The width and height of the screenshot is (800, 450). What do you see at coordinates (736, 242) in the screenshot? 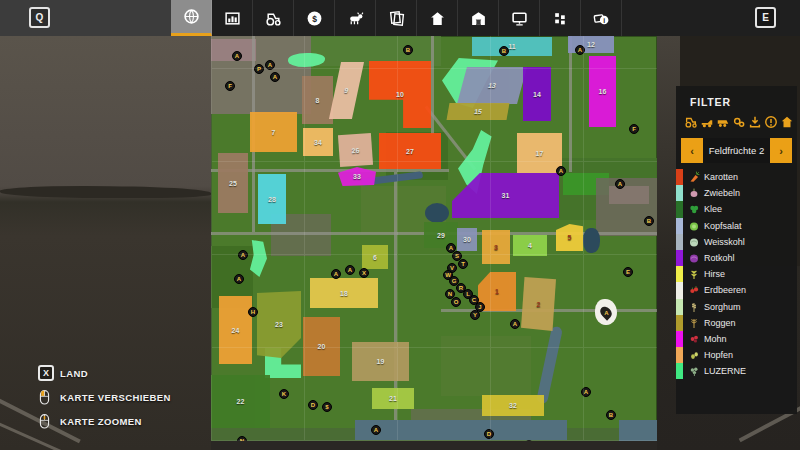
I see `crop-filter-row: Weisskohl` at bounding box center [736, 242].